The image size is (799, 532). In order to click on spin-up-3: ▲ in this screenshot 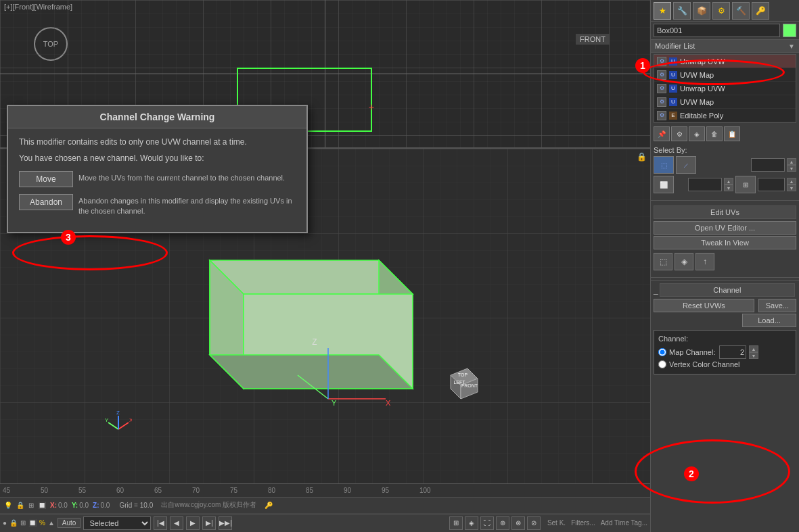, I will do `click(792, 181)`.